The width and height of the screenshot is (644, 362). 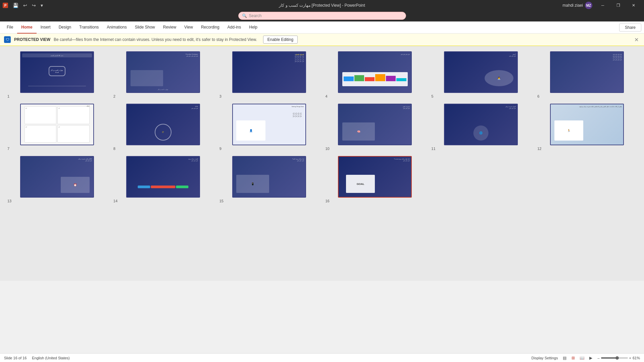 What do you see at coordinates (322, 5) in the screenshot?
I see `window-title: مهارت کسب و کار [Protected View] - Power…` at bounding box center [322, 5].